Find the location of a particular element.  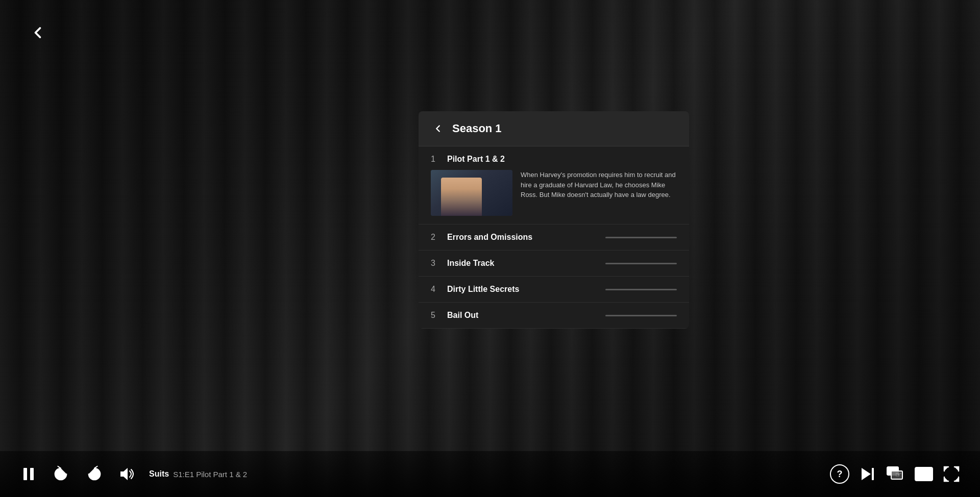

episode-list: 1 Pilot Part 1 & 2 When Harvey's promoti… is located at coordinates (554, 238).